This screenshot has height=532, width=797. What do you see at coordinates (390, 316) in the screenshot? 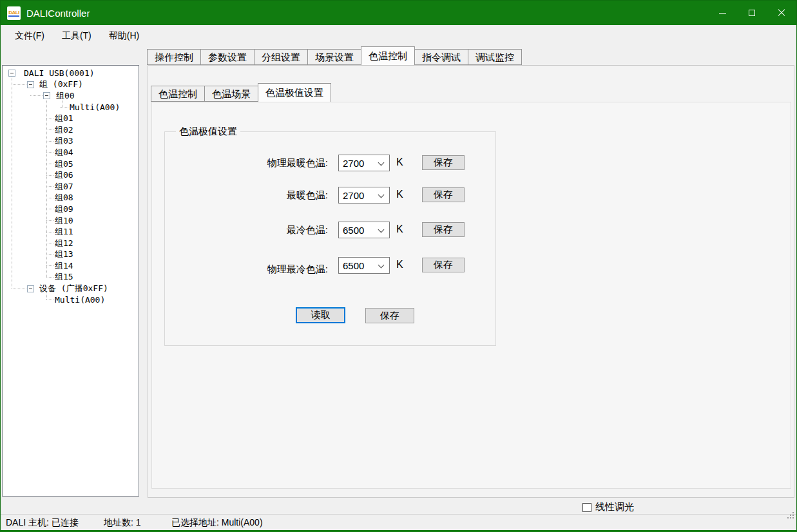
I see `save-all-button: 保存` at bounding box center [390, 316].